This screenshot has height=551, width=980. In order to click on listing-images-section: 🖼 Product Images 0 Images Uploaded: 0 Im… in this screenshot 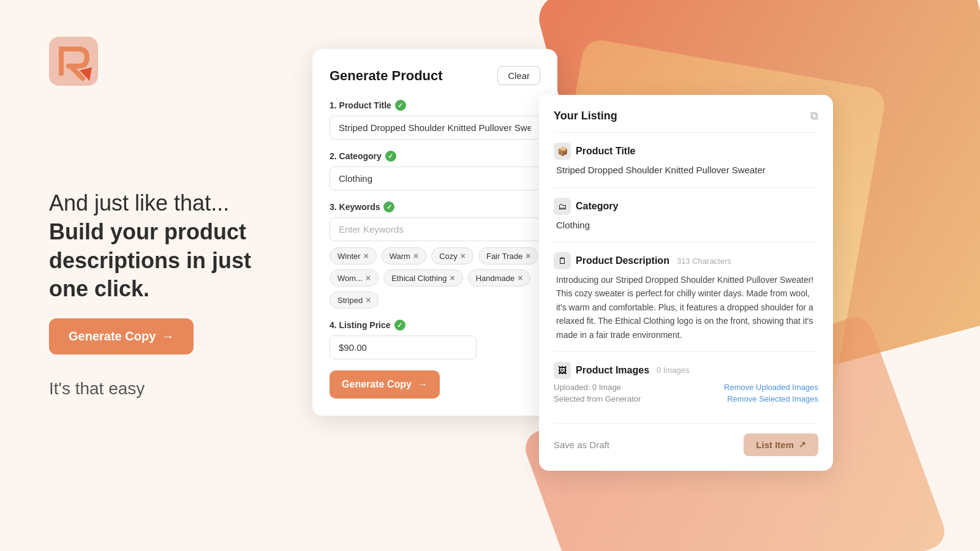, I will do `click(686, 388)`.